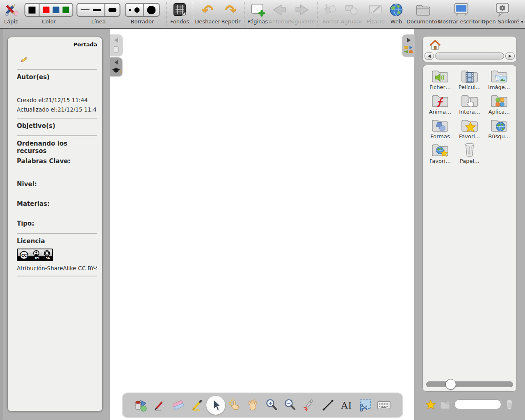 The image size is (525, 420). Describe the element at coordinates (116, 45) in the screenshot. I see `page-navigator-tab-handle` at that location.